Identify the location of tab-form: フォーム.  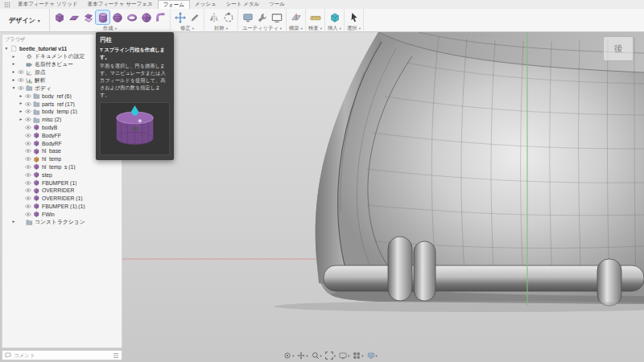
(174, 5).